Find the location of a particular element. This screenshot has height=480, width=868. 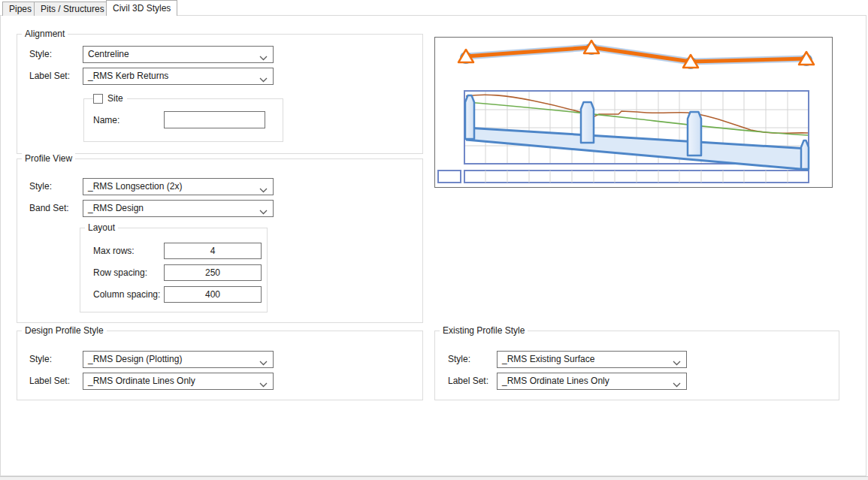

alignment-group: Alignment Style: Centreline Label Set: _… is located at coordinates (219, 94).